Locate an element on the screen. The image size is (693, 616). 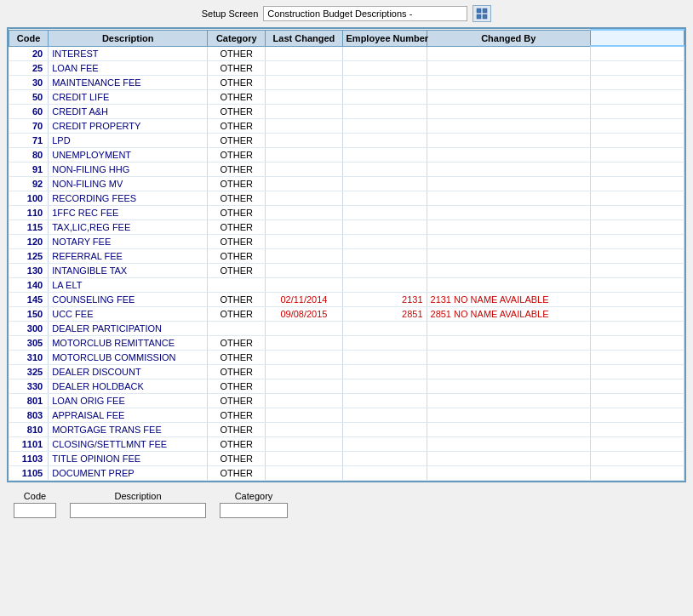
cat-field-label: Category is located at coordinates (254, 496).